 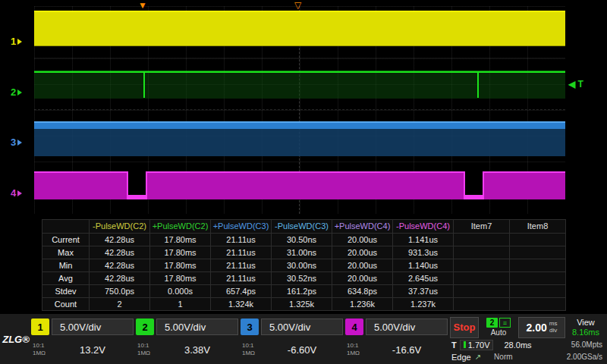 I want to click on measurement-value: 750.0ps, so click(x=120, y=291).